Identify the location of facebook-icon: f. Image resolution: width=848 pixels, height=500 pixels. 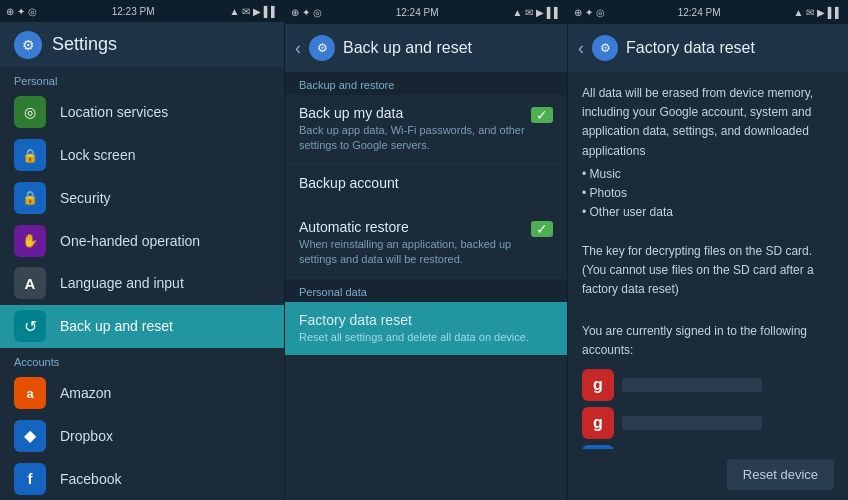
(30, 479).